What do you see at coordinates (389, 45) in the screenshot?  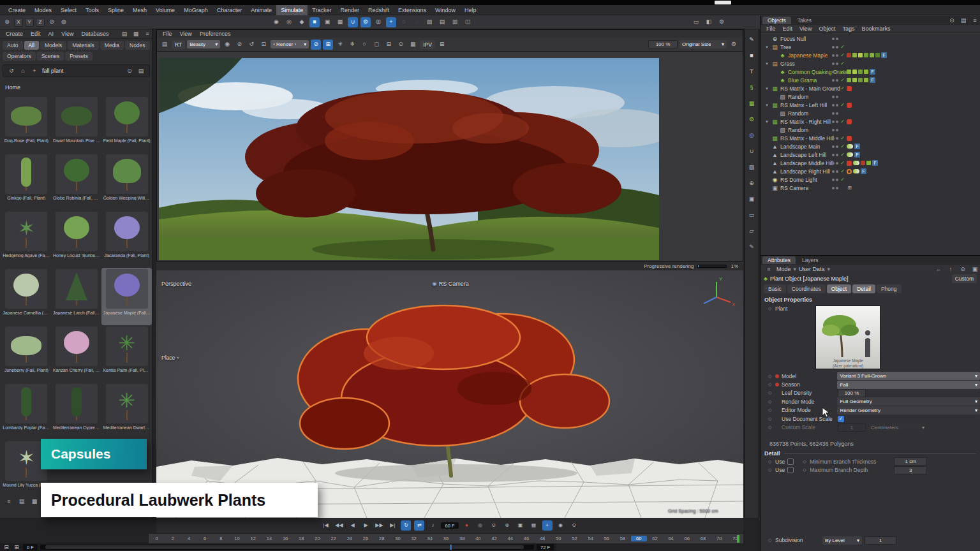 I see `expand-icon: ⊟` at bounding box center [389, 45].